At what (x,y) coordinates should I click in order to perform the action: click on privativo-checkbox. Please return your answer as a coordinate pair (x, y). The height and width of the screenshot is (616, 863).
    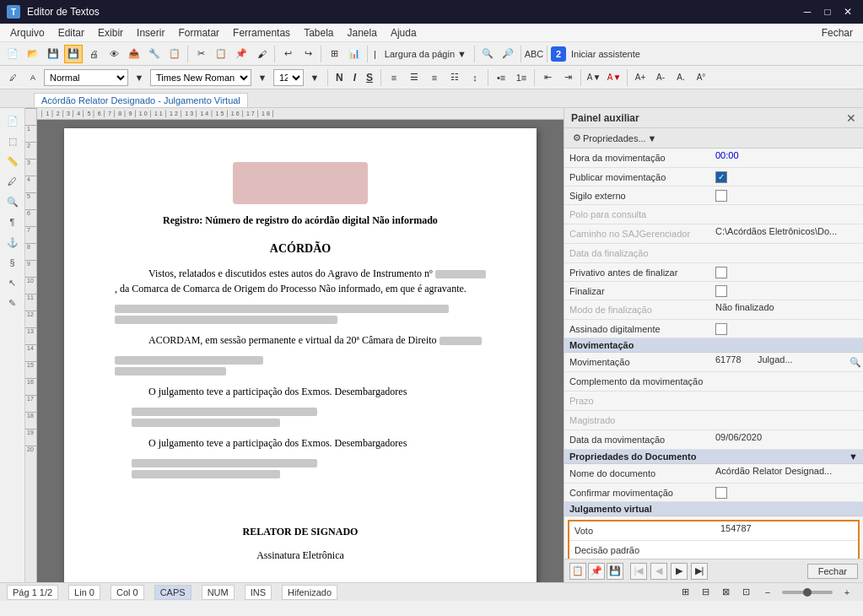
    Looking at the image, I should click on (721, 273).